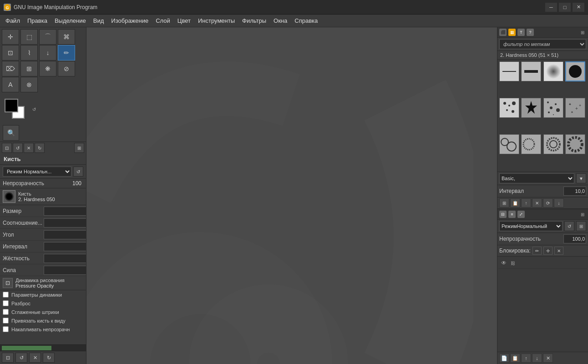 The height and width of the screenshot is (364, 588). I want to click on panel-expand-btn: ⊞, so click(583, 32).